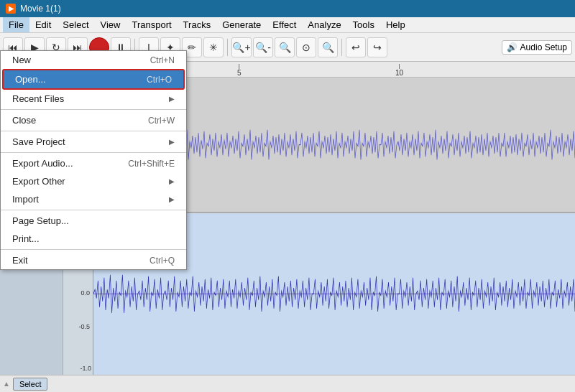 This screenshot has width=575, height=392. Describe the element at coordinates (93, 164) in the screenshot. I see `menu-exportaudio: Export Audio... Ctrl+Shift+E` at that location.